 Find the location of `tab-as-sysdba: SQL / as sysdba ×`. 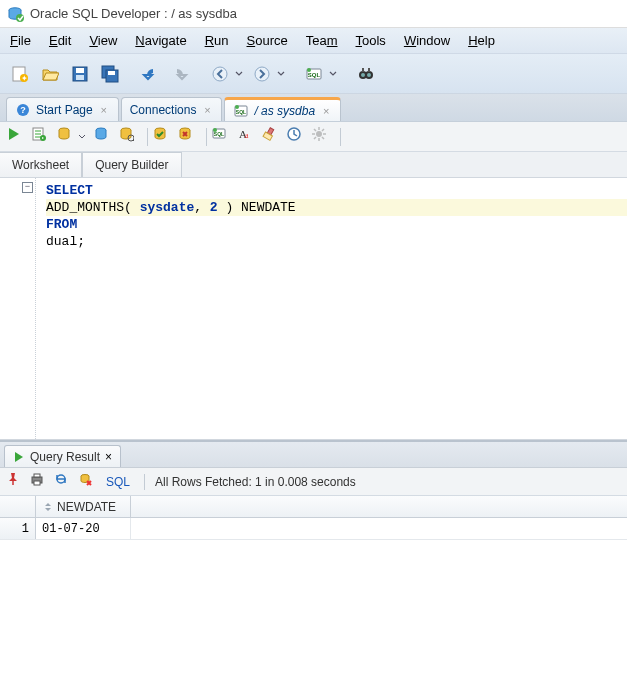

tab-as-sysdba: SQL / as sysdba × is located at coordinates (282, 109).